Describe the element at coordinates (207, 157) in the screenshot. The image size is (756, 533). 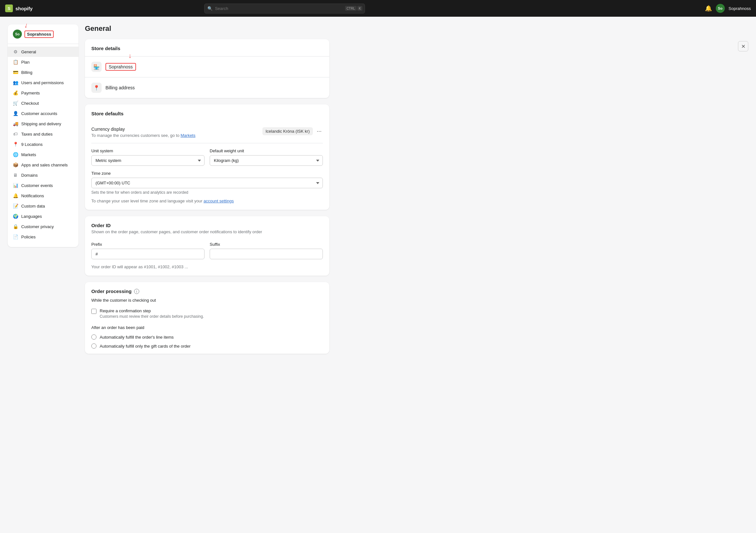
I see `unit-weight-row: Unit system Metric system Imperial syste…` at that location.